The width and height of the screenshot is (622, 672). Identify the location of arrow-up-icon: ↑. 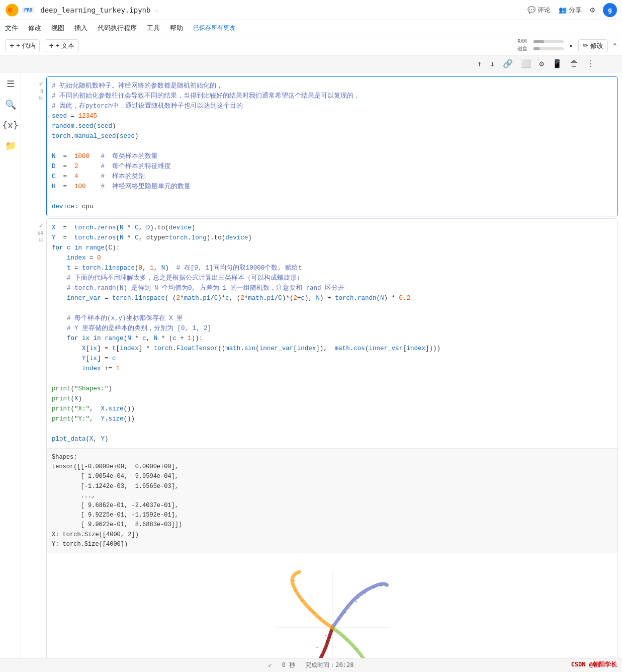
(480, 63).